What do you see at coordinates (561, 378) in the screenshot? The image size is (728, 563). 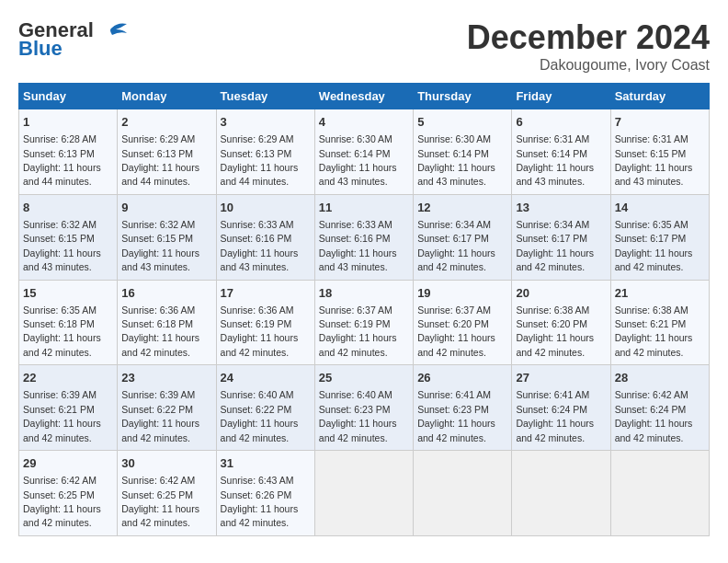 I see `day-number: 27` at bounding box center [561, 378].